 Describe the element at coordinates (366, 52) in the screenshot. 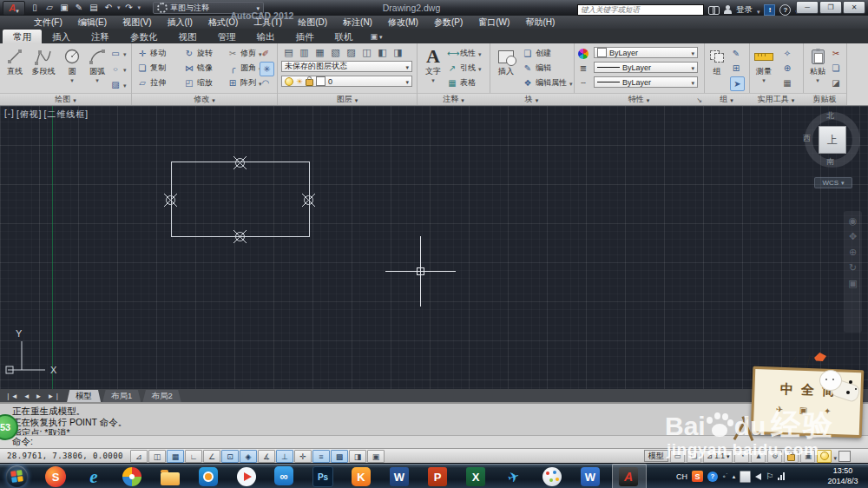

I see `layer-off-icon: ◫` at that location.